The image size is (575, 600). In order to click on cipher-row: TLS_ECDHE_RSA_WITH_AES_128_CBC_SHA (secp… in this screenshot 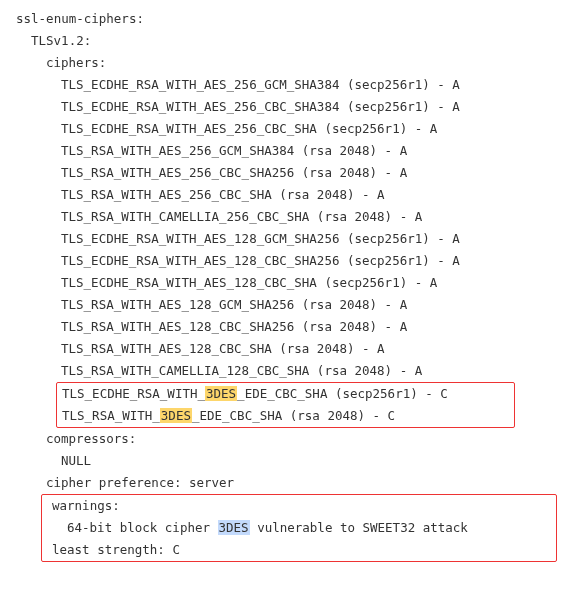, I will do `click(296, 283)`.